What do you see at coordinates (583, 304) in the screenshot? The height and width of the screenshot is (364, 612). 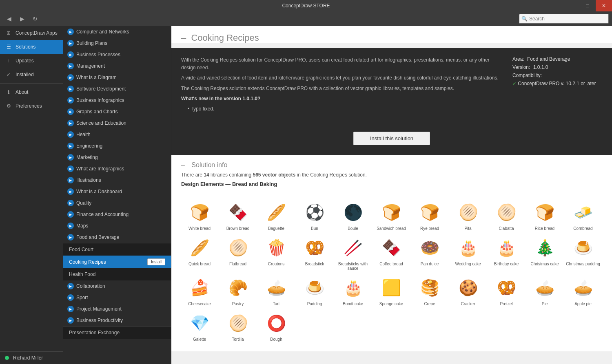 I see `food-label: Apple pie` at bounding box center [583, 304].